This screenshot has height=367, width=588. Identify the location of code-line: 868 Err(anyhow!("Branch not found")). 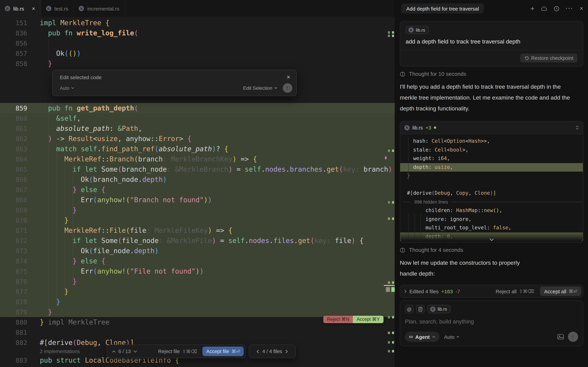
(197, 200).